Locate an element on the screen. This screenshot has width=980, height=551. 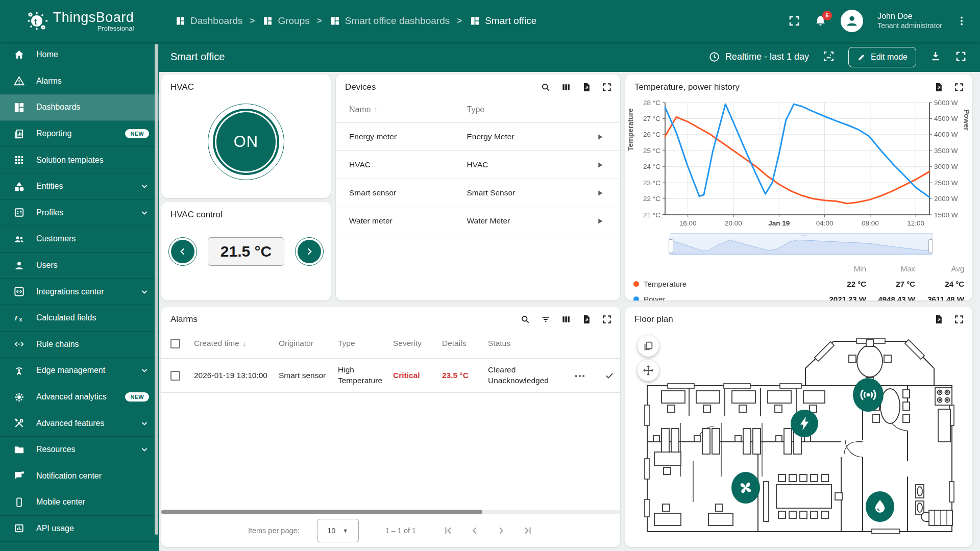
breadcrumb-item-dashboards: Dashboards is located at coordinates (208, 21).